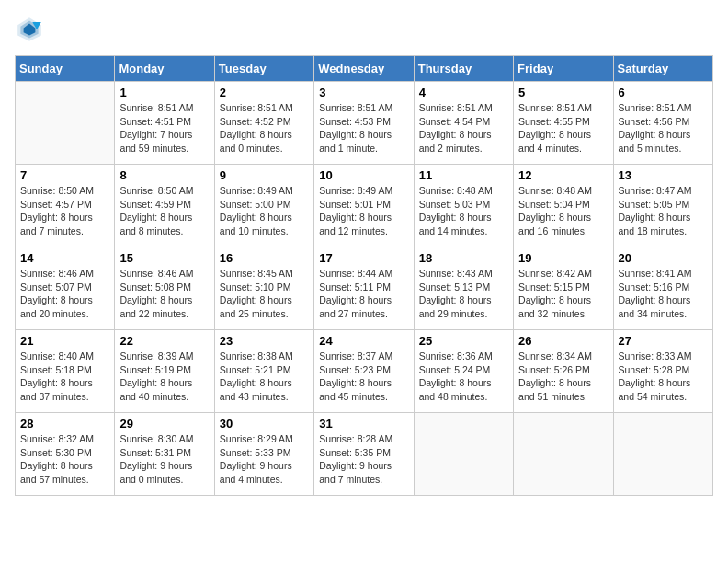 This screenshot has height=563, width=728. What do you see at coordinates (563, 377) in the screenshot?
I see `day-info: Sunrise: 8:34 AMSunset: 5:26 PMDaylight:…` at bounding box center [563, 377].